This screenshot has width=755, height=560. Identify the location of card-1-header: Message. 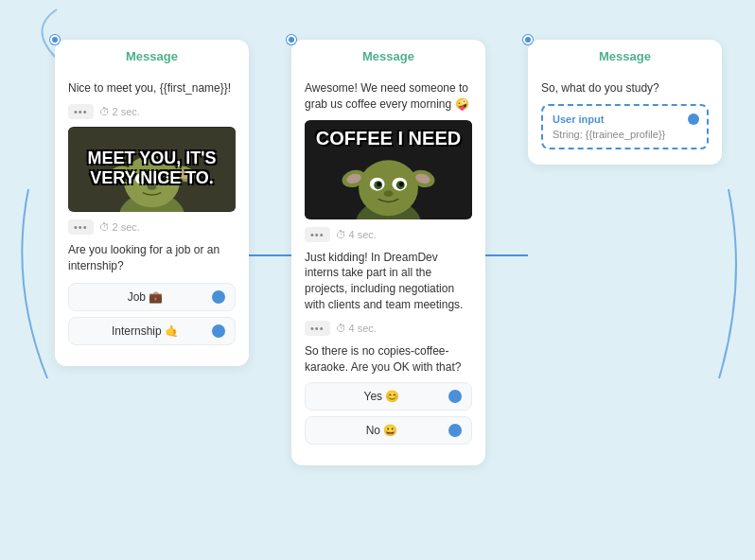
(151, 55).